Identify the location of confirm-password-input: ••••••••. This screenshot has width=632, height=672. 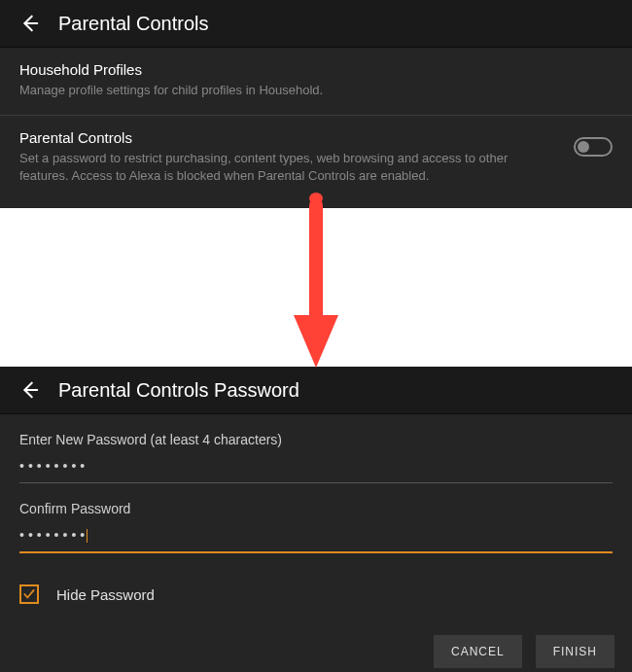
(316, 540).